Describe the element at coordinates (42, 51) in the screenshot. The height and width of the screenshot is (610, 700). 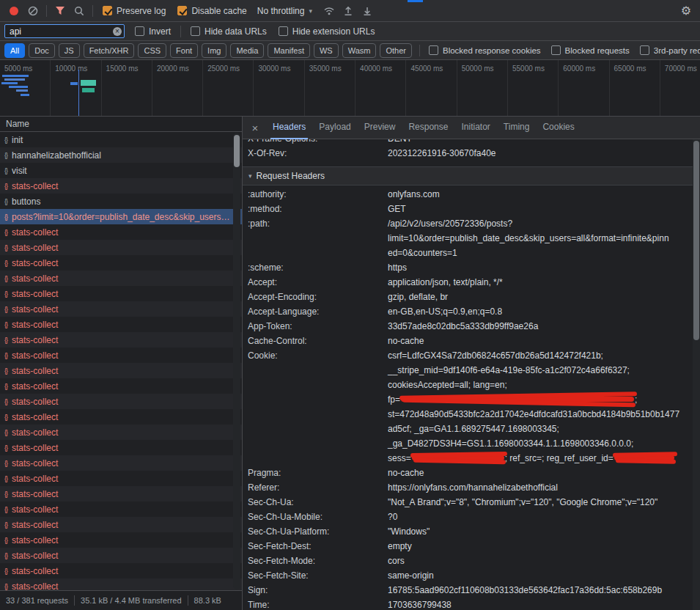
I see `type-filter-doc: Doc` at that location.